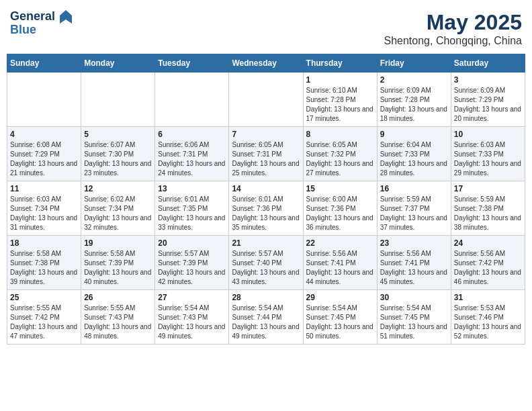  What do you see at coordinates (414, 134) in the screenshot?
I see `day-number: 9` at bounding box center [414, 134].